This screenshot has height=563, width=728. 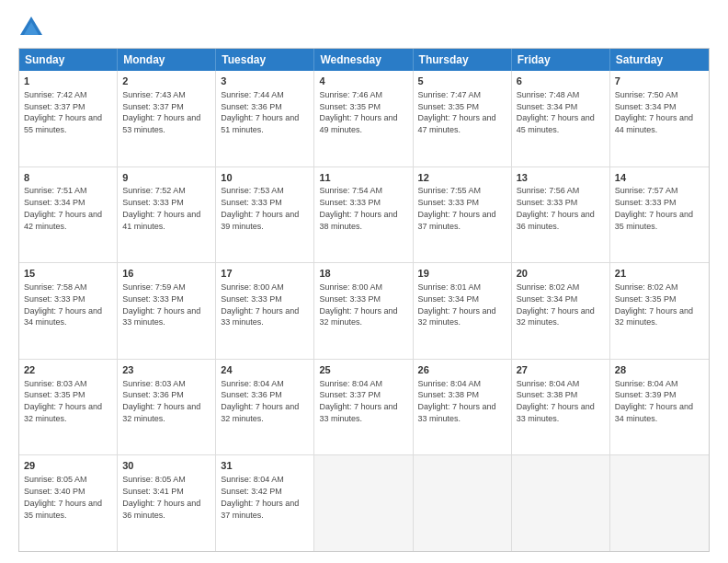 What do you see at coordinates (68, 60) in the screenshot?
I see `weekday-header: Sunday` at bounding box center [68, 60].